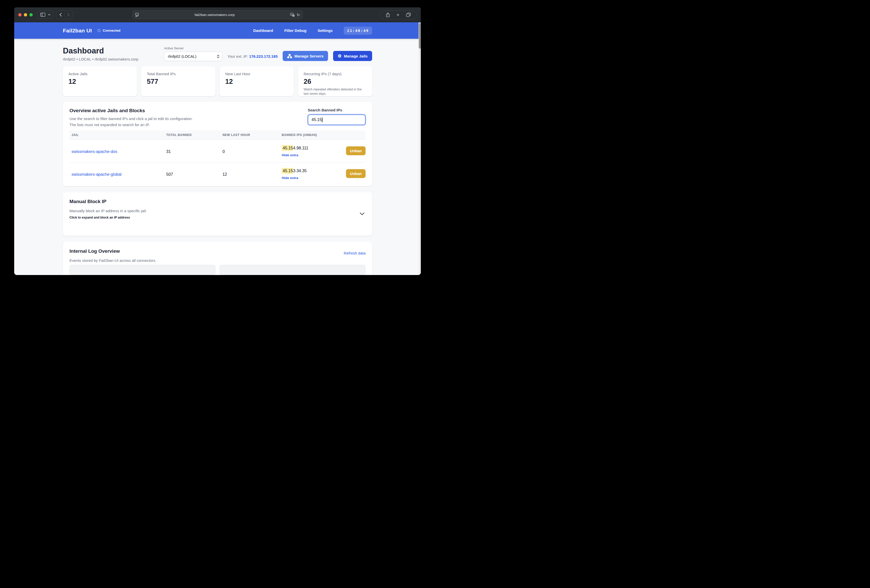 The image size is (870, 588). Describe the element at coordinates (409, 15) in the screenshot. I see `tab-overview-icon` at that location.